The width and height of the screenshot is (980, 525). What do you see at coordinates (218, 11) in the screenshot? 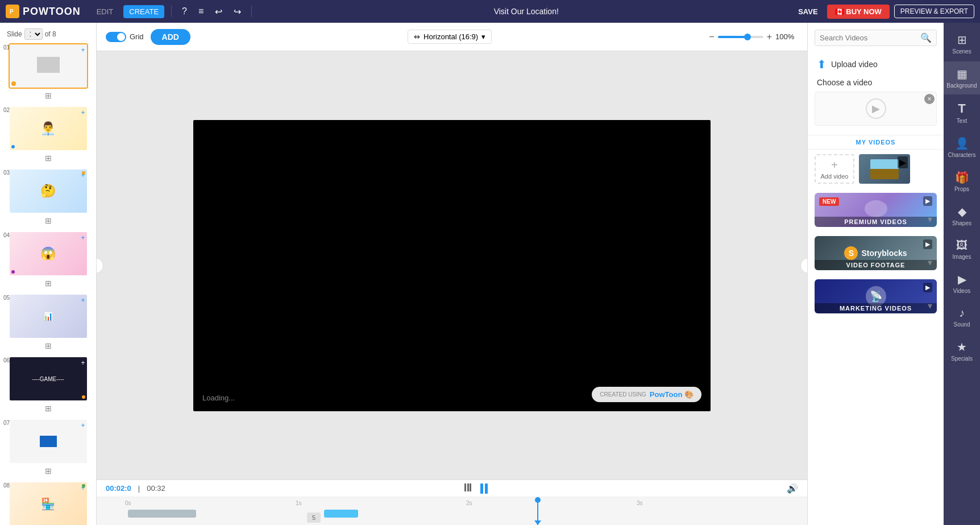
I see `undo-button: ↩` at bounding box center [218, 11].